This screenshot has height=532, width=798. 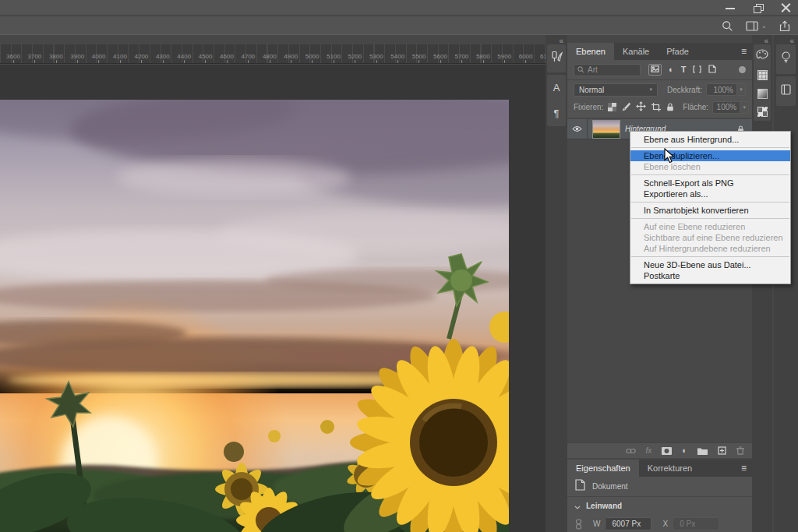 What do you see at coordinates (659, 495) in the screenshot?
I see `properties-panel: Eigenschaften Korrekturen ≡ Dokument Lei…` at bounding box center [659, 495].